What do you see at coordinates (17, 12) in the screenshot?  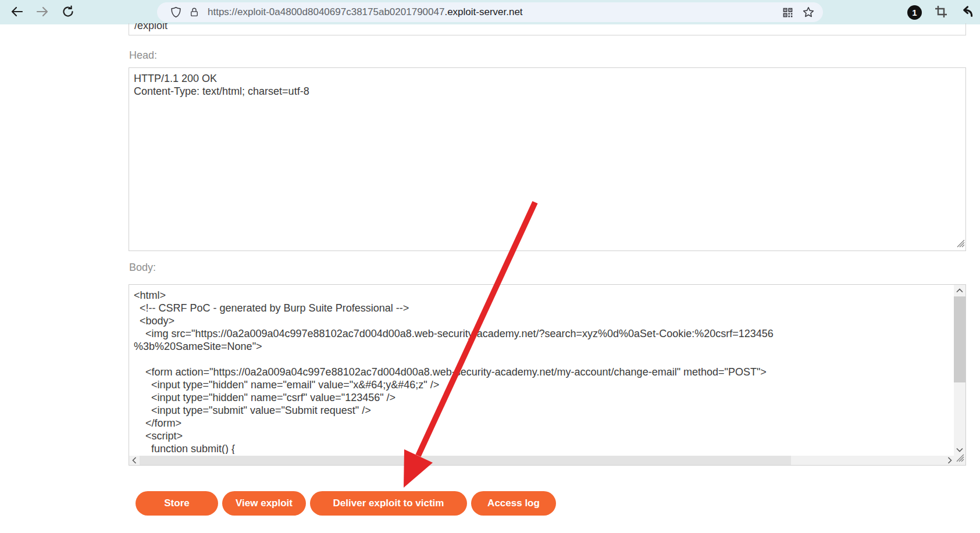 I see `back-button` at bounding box center [17, 12].